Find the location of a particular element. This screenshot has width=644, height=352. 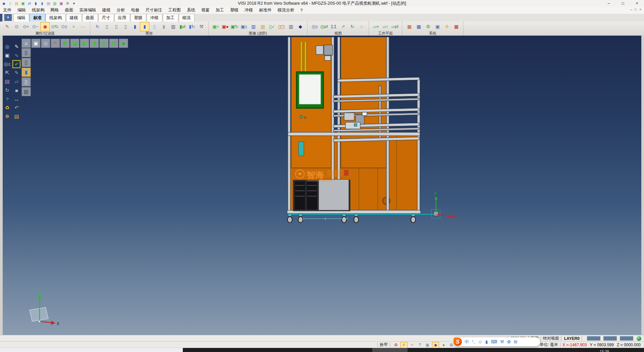

validate-solid-icon: ▯✓ is located at coordinates (272, 27).